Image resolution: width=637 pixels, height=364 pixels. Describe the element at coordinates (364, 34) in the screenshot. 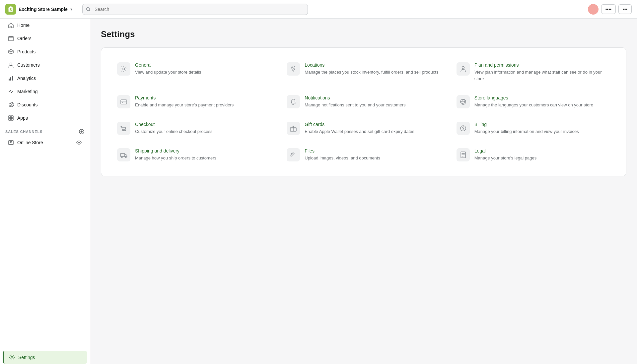

I see `page-title: Settings` at that location.